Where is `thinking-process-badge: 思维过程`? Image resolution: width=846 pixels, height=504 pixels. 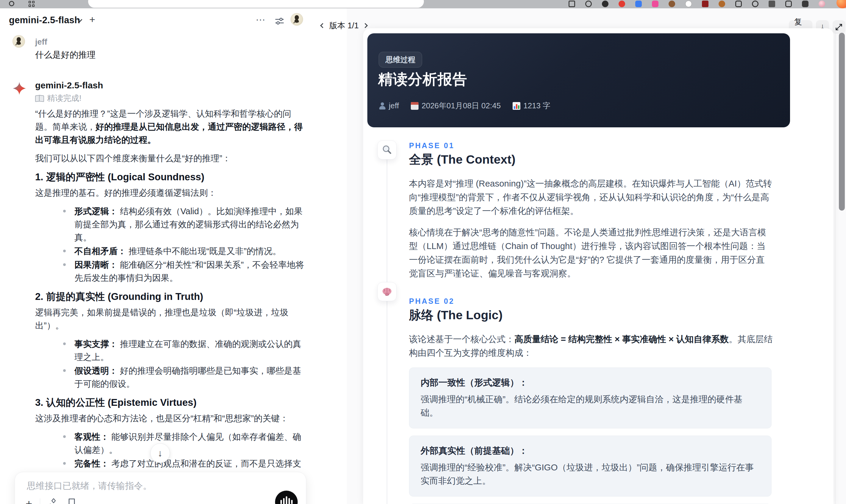
thinking-process-badge: 思维过程 is located at coordinates (400, 60).